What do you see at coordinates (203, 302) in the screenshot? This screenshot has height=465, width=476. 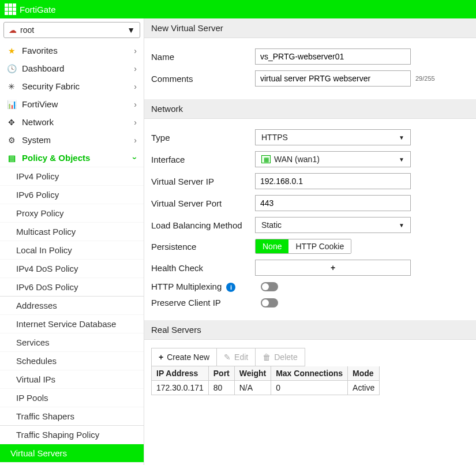 I see `label-preserve-client-ip: Preserve Client IP` at bounding box center [203, 302].